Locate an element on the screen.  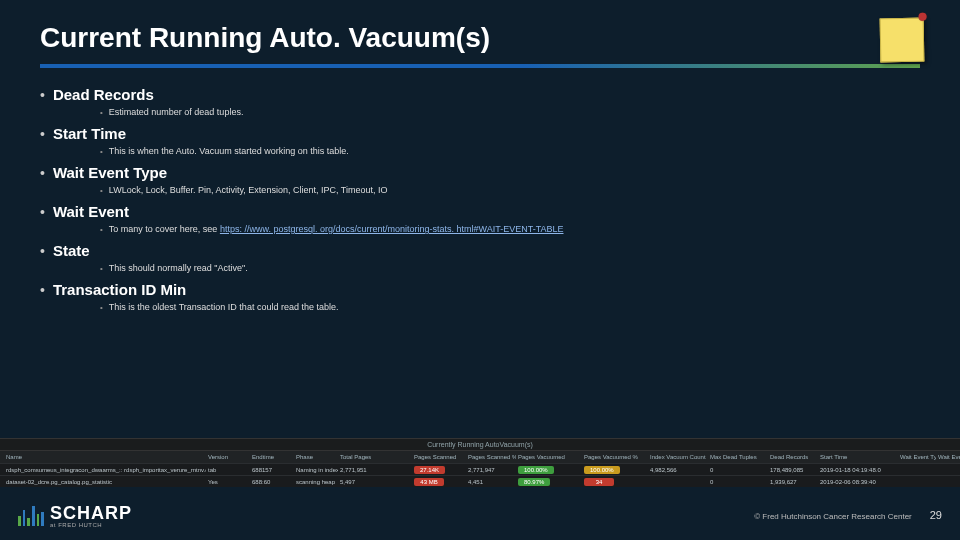
bullet-sub: •To many to cover here, see https: //www… is located at coordinates (510, 229).